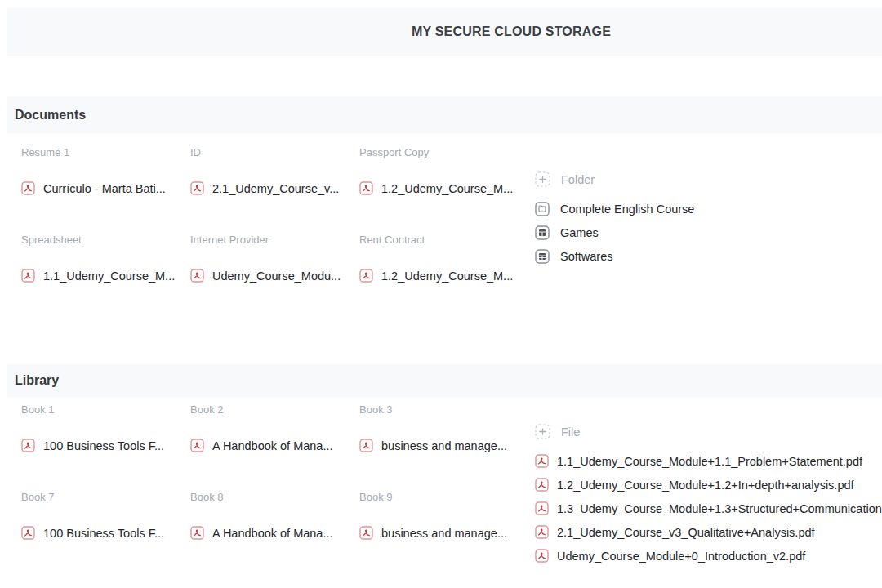 The image size is (882, 588). What do you see at coordinates (274, 227) in the screenshot?
I see `documents-column-2: ID 2.1_Udemy_Course_v... Internet Provid…` at bounding box center [274, 227].